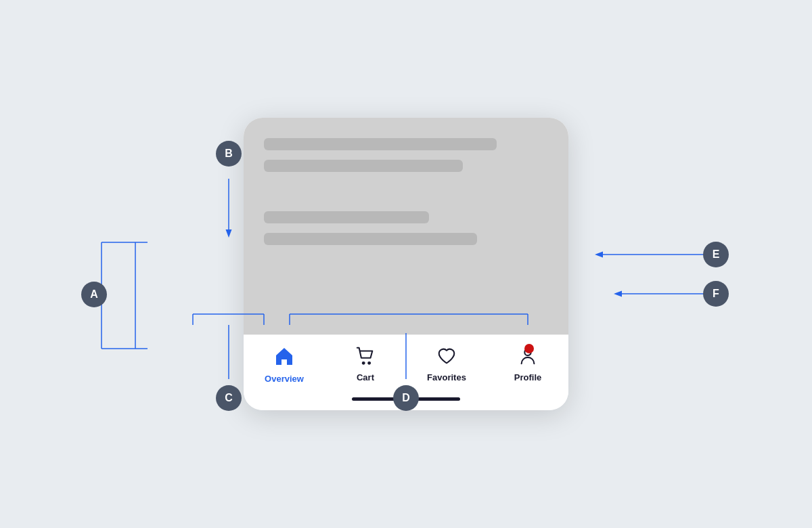  Describe the element at coordinates (284, 365) in the screenshot. I see `tab-overview: Overview` at that location.